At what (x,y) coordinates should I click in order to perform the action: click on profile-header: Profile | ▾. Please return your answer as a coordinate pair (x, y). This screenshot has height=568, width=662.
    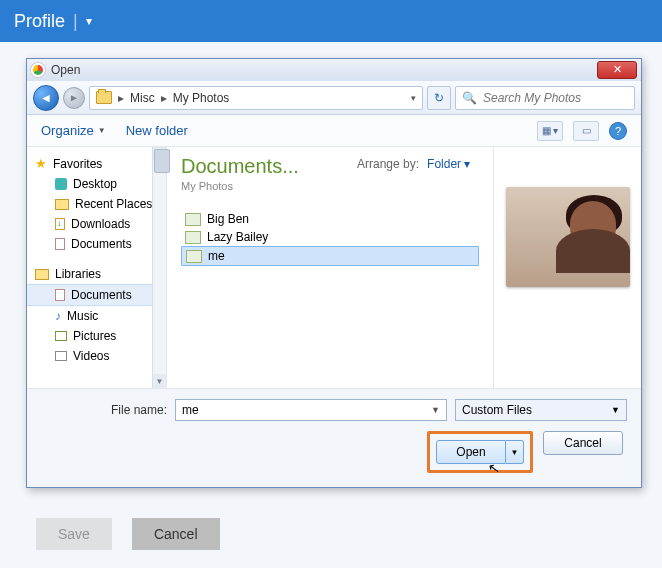
    Looking at the image, I should click on (331, 21).